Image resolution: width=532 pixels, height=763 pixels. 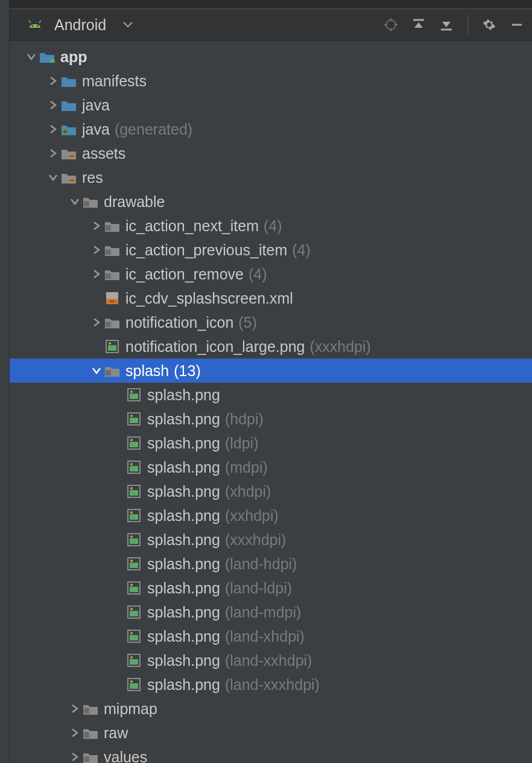 What do you see at coordinates (271, 105) in the screenshot?
I see `tree-row: java` at bounding box center [271, 105].